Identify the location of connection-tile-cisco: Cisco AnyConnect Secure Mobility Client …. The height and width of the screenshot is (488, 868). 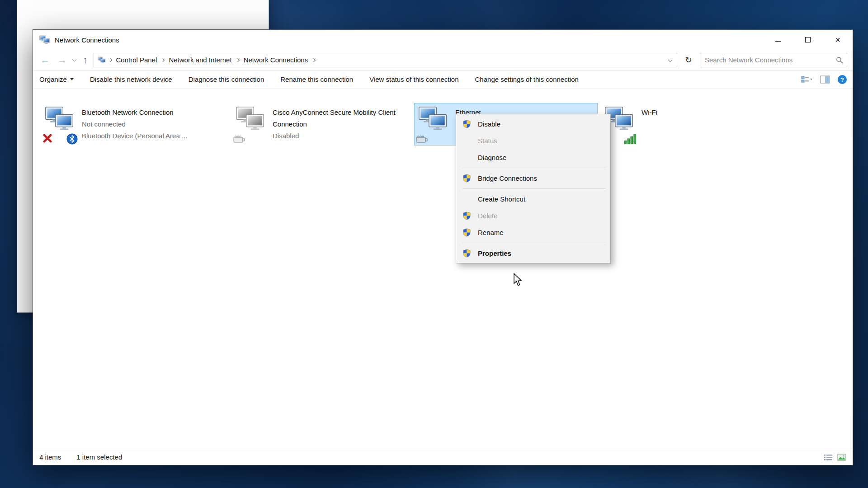
(323, 124).